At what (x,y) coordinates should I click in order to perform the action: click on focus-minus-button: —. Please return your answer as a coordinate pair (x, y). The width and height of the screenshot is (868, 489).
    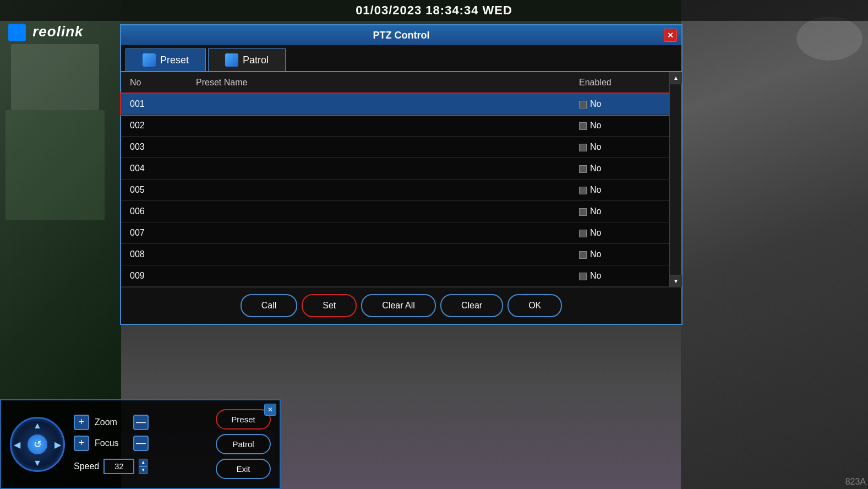
    Looking at the image, I should click on (141, 443).